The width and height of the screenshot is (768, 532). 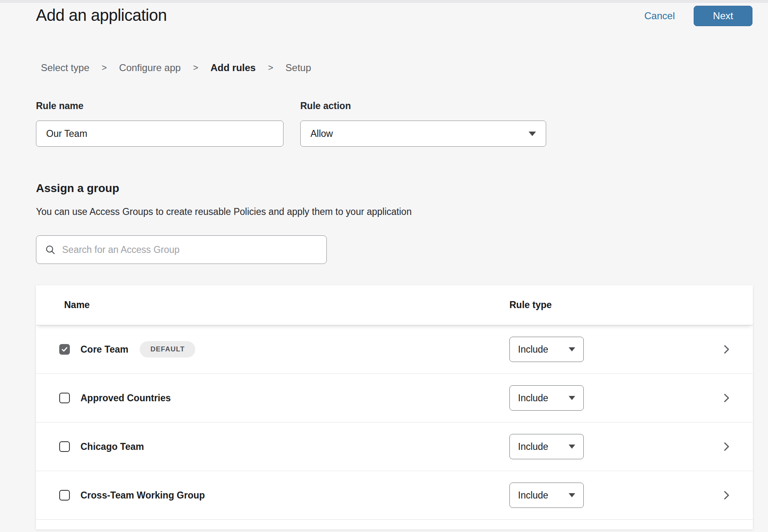 What do you see at coordinates (395, 495) in the screenshot?
I see `table-row: Cross-Team Working Group Include` at bounding box center [395, 495].